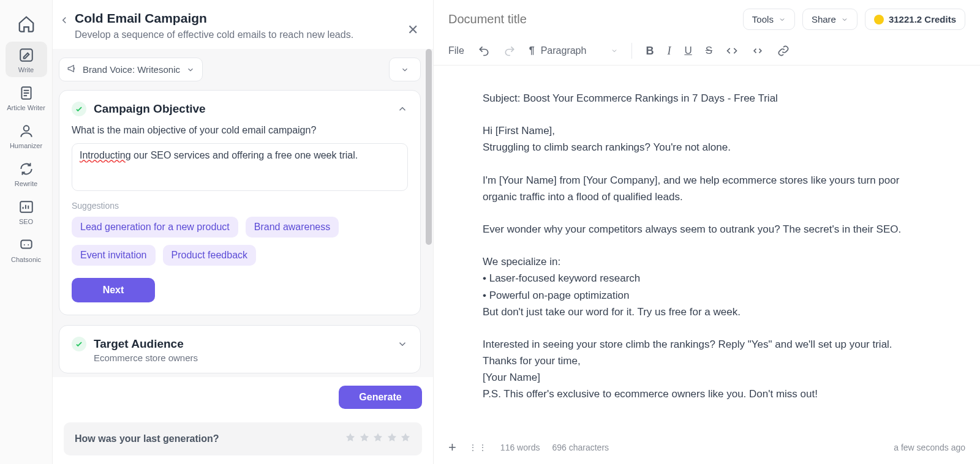  What do you see at coordinates (930, 447) in the screenshot?
I see `timeago: a few seconds ago` at bounding box center [930, 447].